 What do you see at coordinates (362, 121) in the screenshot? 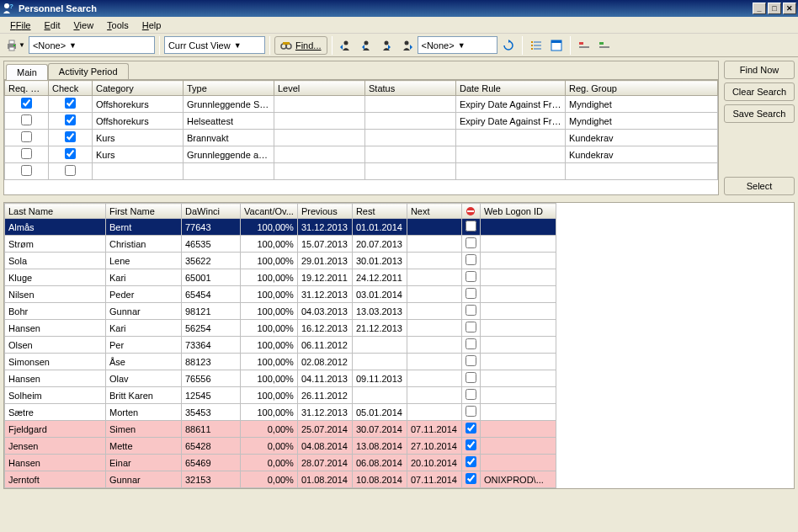
I see `criteria-row: OffshorekursHelseattestExpiry Date Again…` at bounding box center [362, 121].